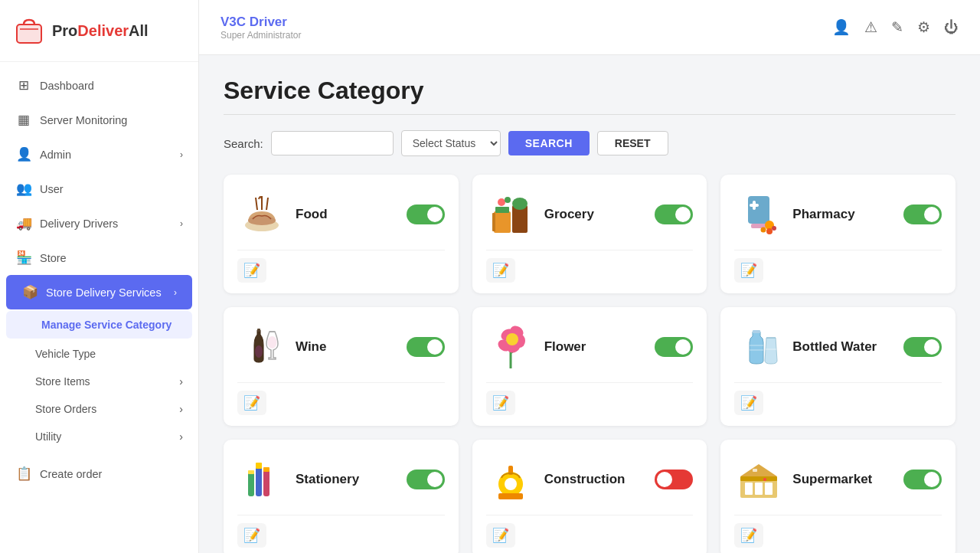 The image size is (980, 553). Describe the element at coordinates (252, 535) in the screenshot. I see `stationery-edit-icon: 📝` at that location.